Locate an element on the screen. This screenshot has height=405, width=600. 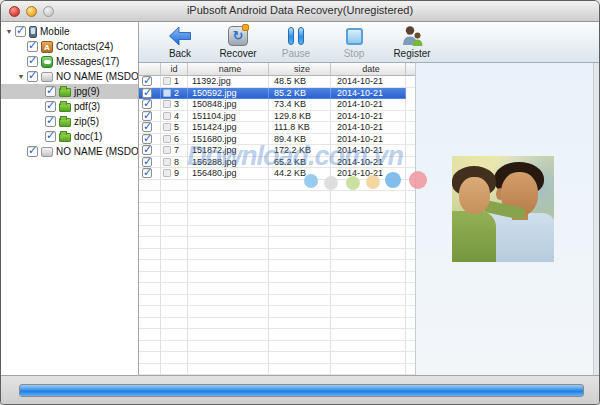
toolbar-button-register: Register is located at coordinates (412, 42).